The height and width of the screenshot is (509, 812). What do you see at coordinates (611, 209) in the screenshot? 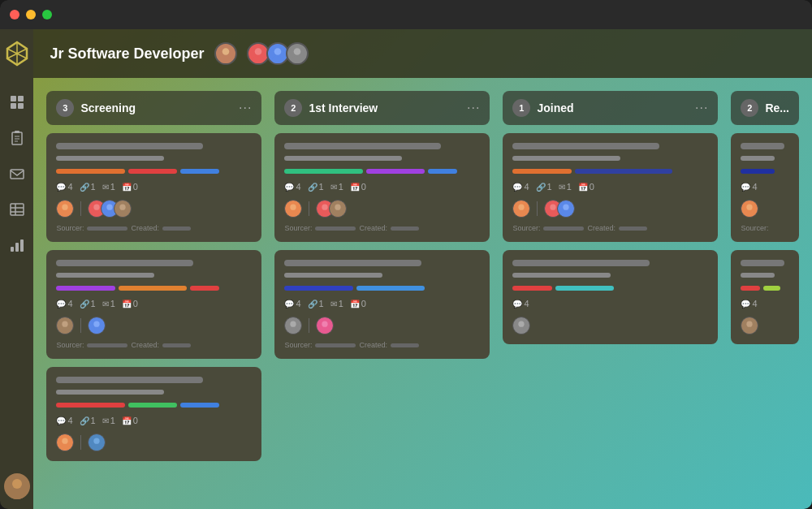
I see `card-footer-j1` at bounding box center [611, 209].